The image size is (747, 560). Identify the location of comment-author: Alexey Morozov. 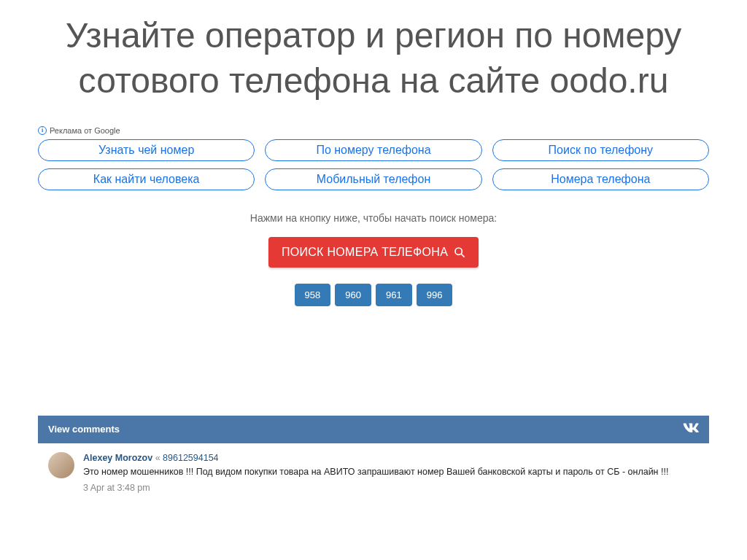
(118, 458).